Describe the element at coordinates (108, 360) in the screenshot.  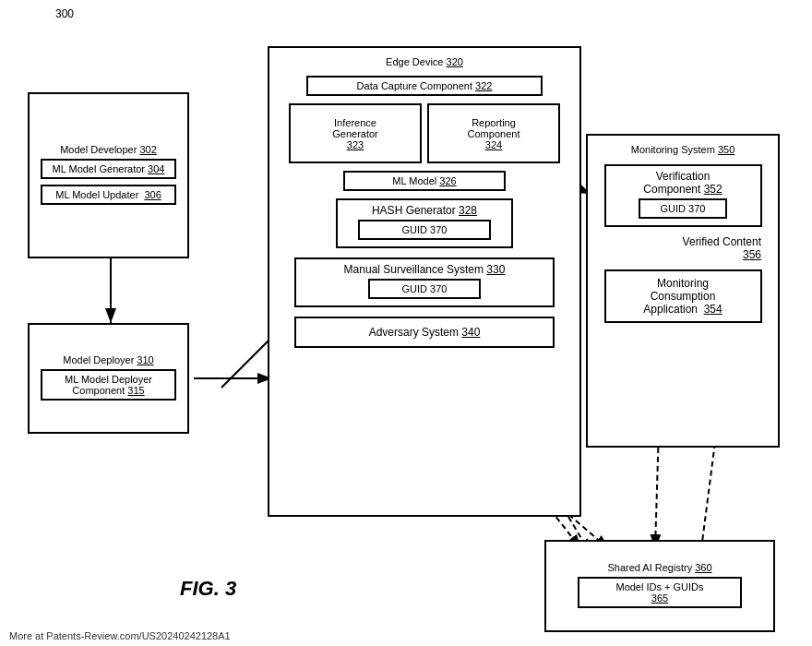
I see `model-deployer-label: Model Deployer 310` at that location.